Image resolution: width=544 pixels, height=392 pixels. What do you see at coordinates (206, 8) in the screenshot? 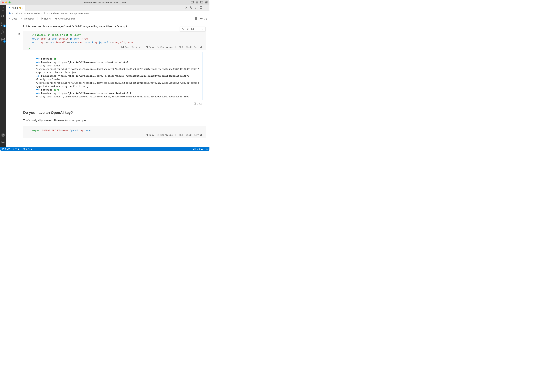
I see `more-actions-icon: ⋯` at bounding box center [206, 8].